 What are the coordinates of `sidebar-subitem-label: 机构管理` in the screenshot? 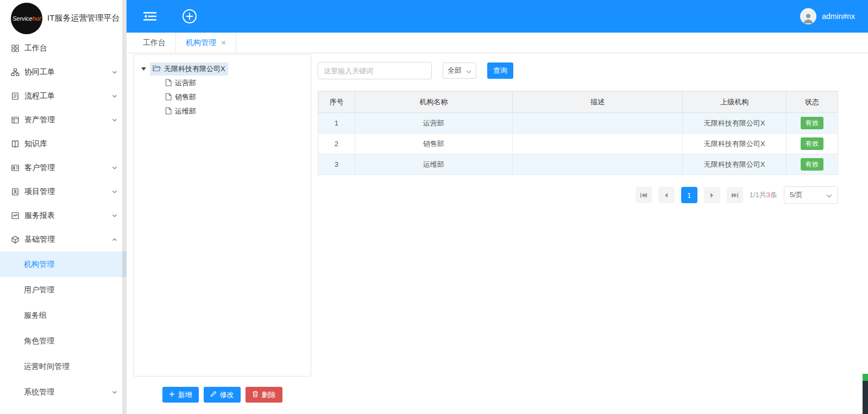 It's located at (71, 265).